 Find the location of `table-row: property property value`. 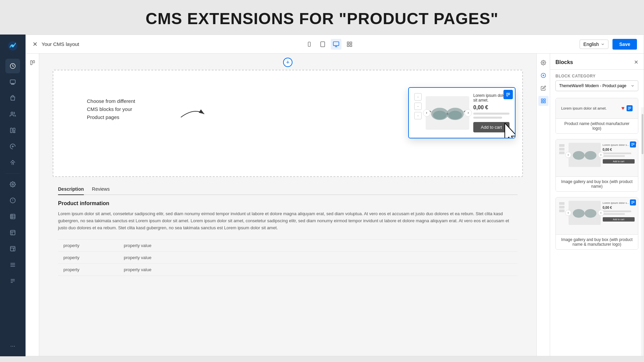

table-row: property property value is located at coordinates (288, 245).